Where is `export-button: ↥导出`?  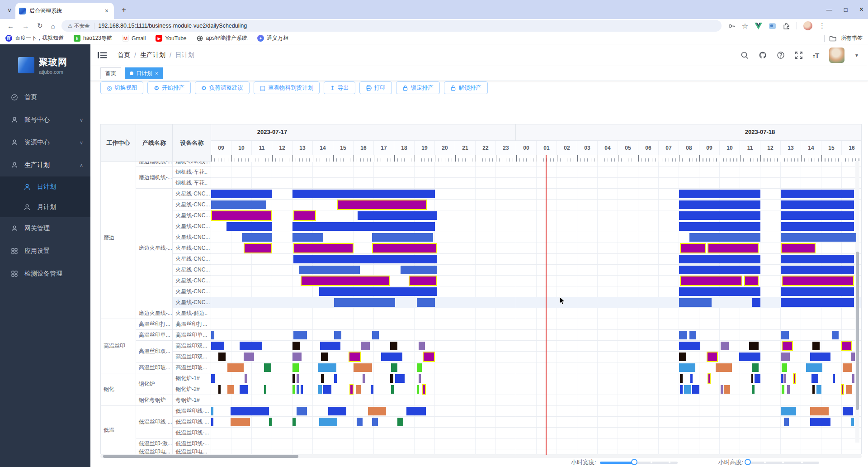
export-button: ↥导出 is located at coordinates (340, 88).